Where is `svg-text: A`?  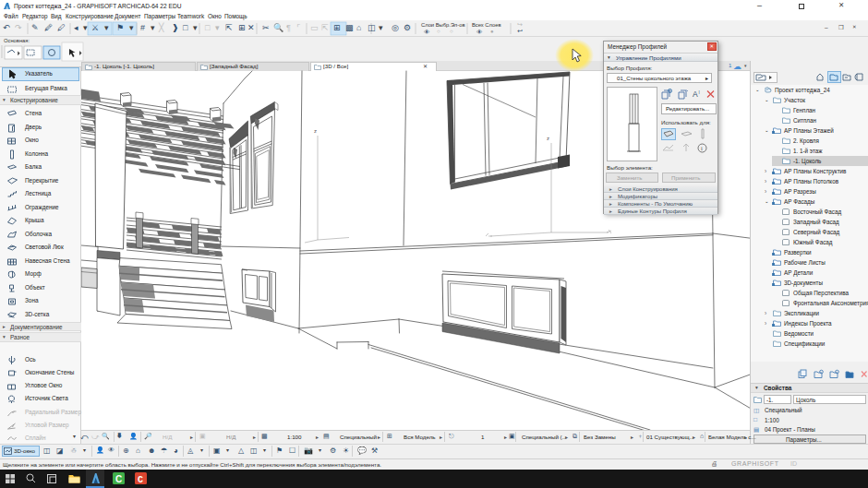 svg-text: A is located at coordinates (695, 94).